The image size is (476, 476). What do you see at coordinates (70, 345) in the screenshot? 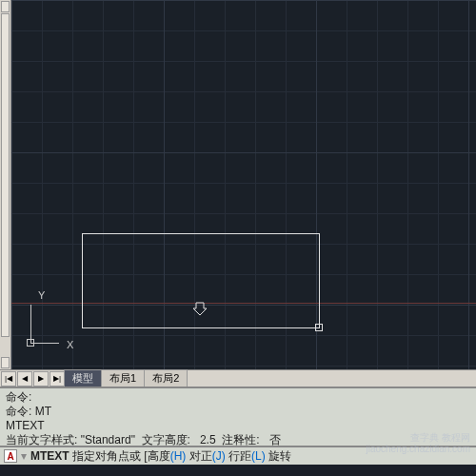
I see `ucs-x-label: X` at bounding box center [70, 345].